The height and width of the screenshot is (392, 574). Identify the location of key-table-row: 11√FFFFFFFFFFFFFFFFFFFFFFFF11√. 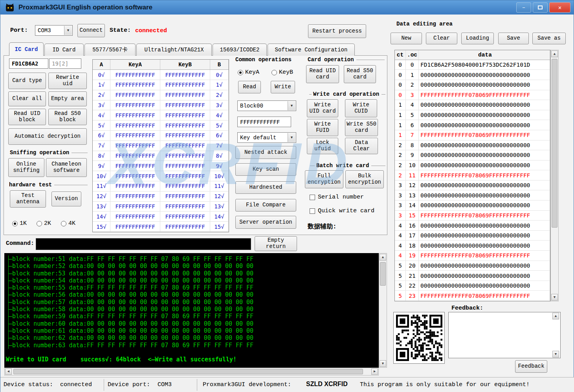
(161, 186).